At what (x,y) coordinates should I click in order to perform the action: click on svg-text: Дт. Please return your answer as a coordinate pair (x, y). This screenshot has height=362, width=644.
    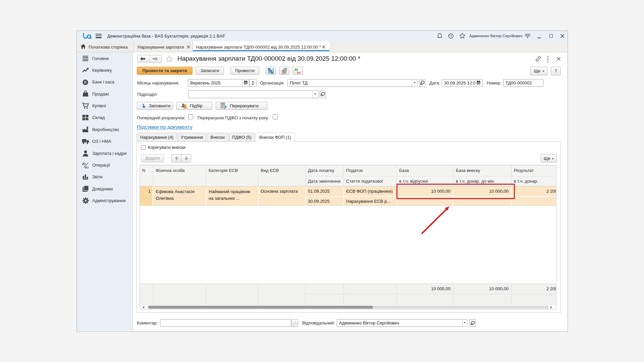
    Looking at the image, I should click on (84, 164).